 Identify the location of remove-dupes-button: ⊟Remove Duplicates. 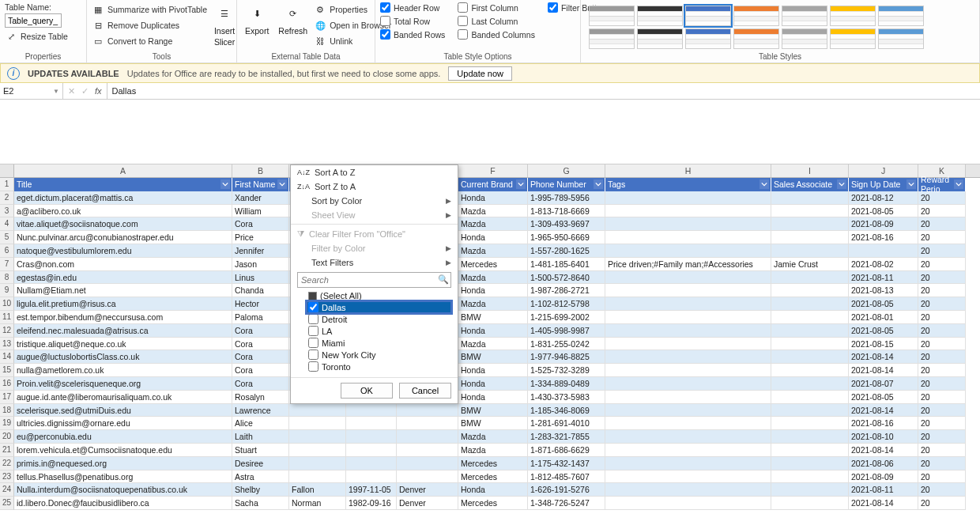
(149, 25).